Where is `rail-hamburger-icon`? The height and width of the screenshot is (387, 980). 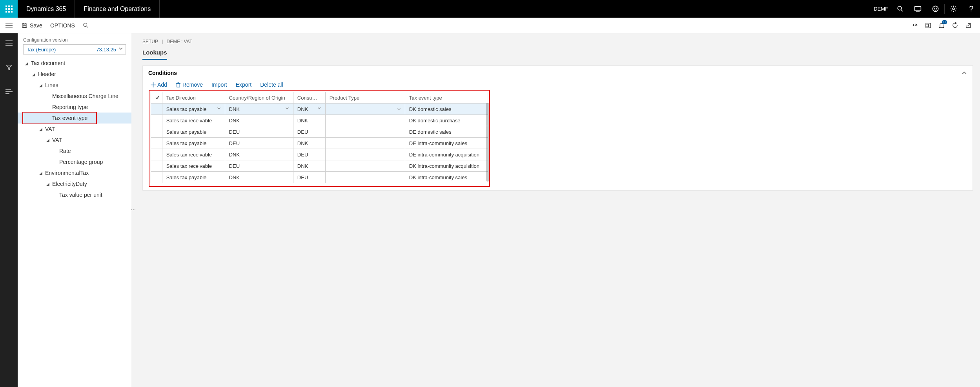 rail-hamburger-icon is located at coordinates (9, 43).